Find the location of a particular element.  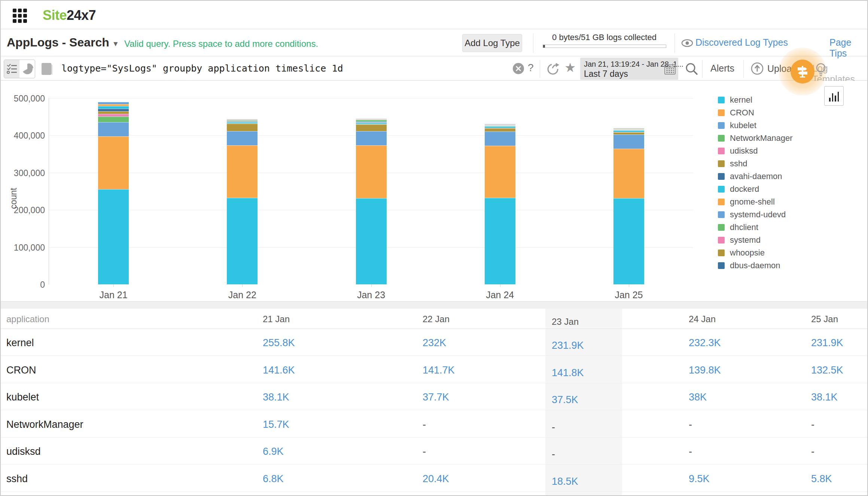

cell-value-link: 132.5K is located at coordinates (827, 370).